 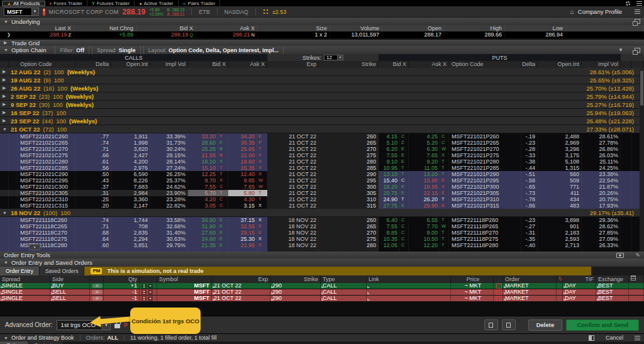 What do you see at coordinates (243, 233) in the screenshot?
I see `call-ask: 29.15` at bounding box center [243, 233].